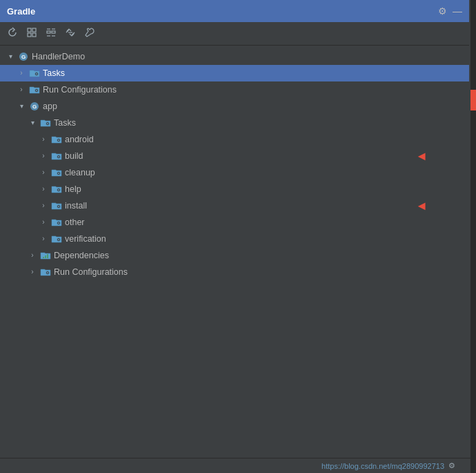 This screenshot has height=473, width=476. I want to click on chevron-other, so click(43, 222).